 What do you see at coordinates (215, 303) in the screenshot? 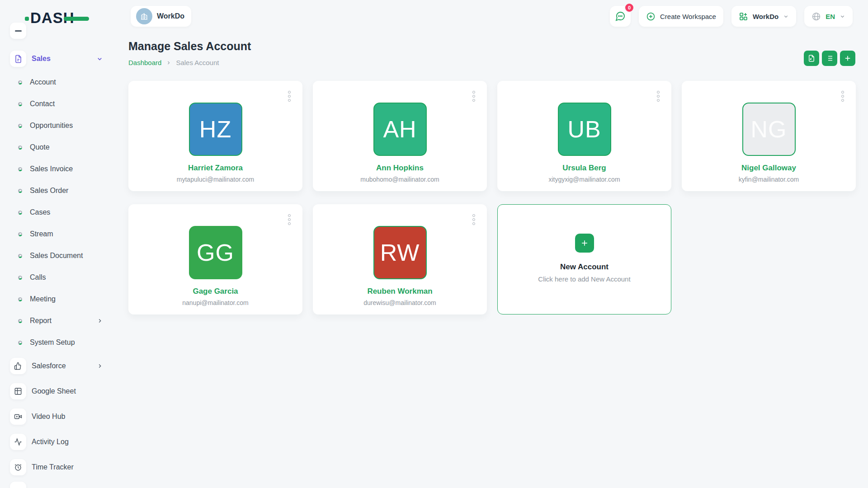
I see `account-email: nanupi@mailinator.com` at bounding box center [215, 303].